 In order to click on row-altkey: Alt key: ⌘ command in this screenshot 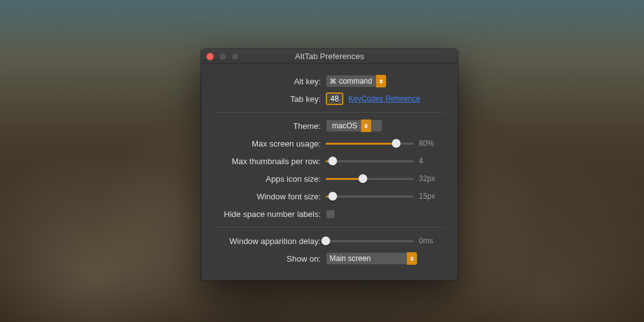, I will do `click(330, 81)`.